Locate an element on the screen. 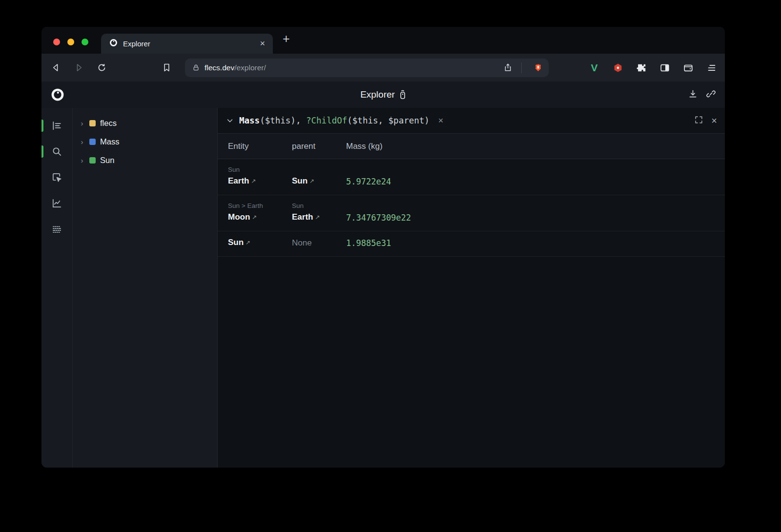 This screenshot has height=532, width=781. forward-button is located at coordinates (79, 68).